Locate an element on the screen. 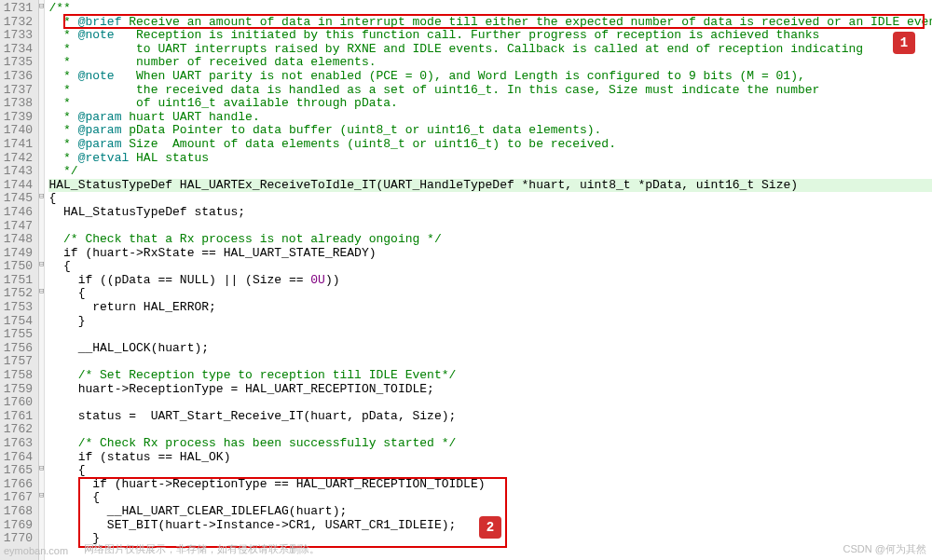 Image resolution: width=932 pixels, height=560 pixels. line-number: 1731 is located at coordinates (17, 9).